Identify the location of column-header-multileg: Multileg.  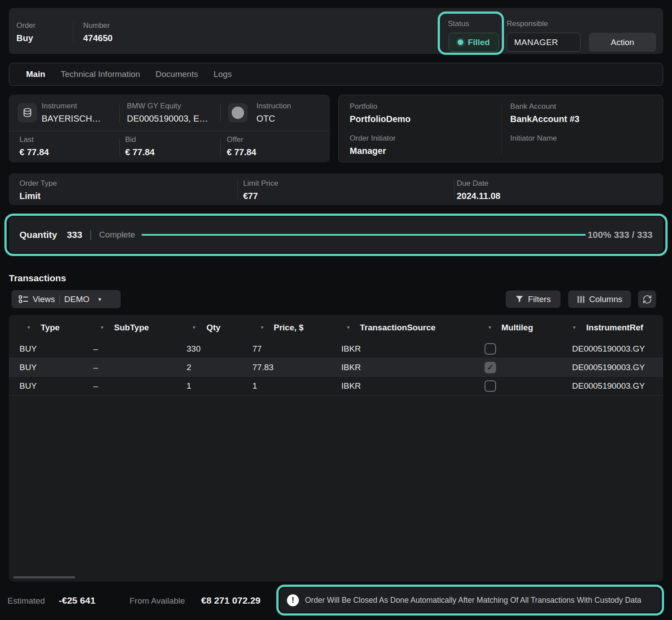
(517, 328).